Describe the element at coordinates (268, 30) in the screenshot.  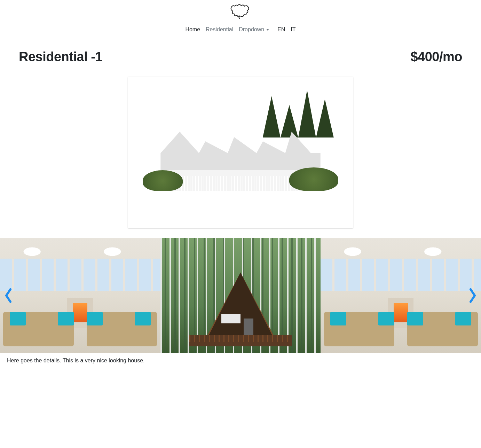
I see `chevron-down-icon` at that location.